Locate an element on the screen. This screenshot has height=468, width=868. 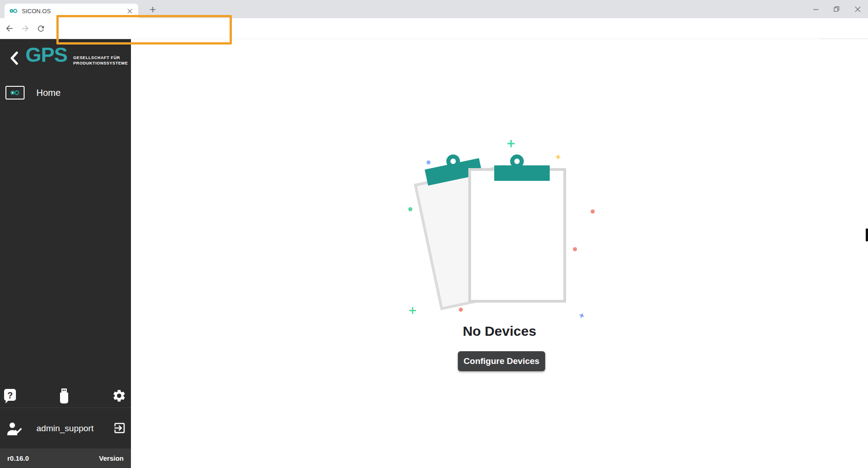
configure-devices-button: Configure Devices is located at coordinates (502, 361).